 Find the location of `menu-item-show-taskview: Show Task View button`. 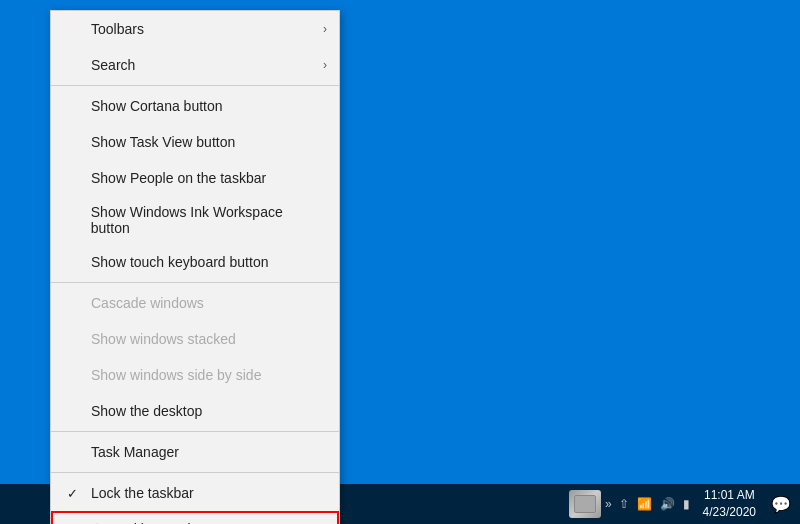

menu-item-show-taskview: Show Task View button is located at coordinates (195, 142).